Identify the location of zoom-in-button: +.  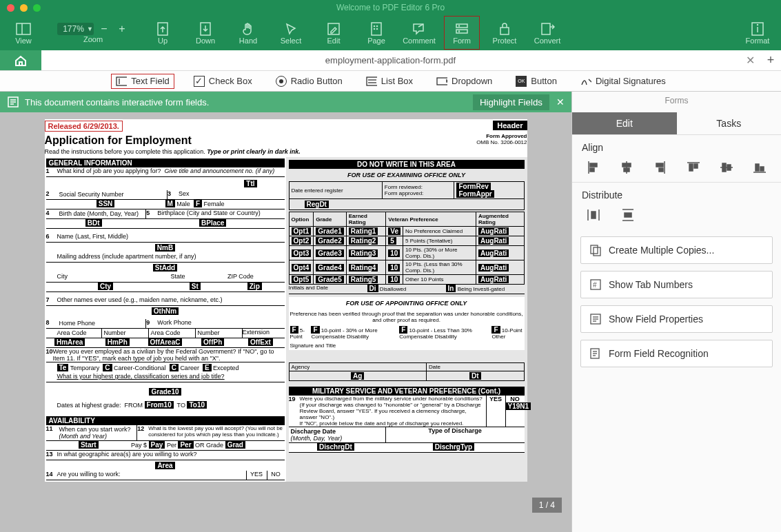
(122, 29).